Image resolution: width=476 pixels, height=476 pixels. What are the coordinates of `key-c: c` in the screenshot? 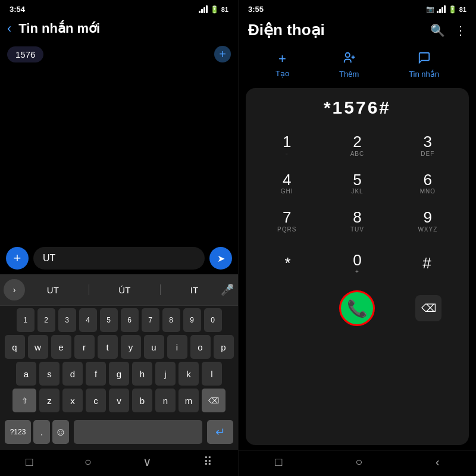 It's located at (96, 400).